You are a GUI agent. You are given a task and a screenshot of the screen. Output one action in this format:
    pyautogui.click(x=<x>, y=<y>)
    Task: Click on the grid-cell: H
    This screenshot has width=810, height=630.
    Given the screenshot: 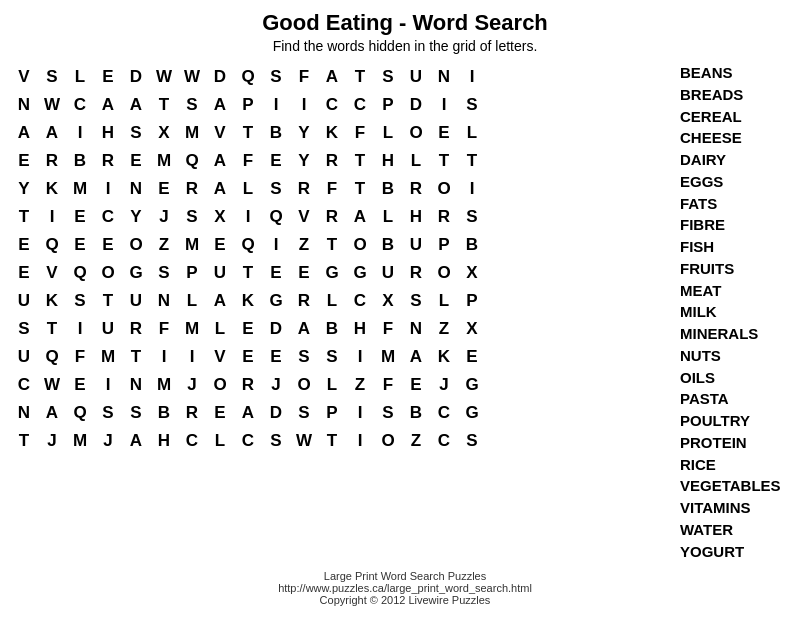 What is the action you would take?
    pyautogui.click(x=388, y=160)
    